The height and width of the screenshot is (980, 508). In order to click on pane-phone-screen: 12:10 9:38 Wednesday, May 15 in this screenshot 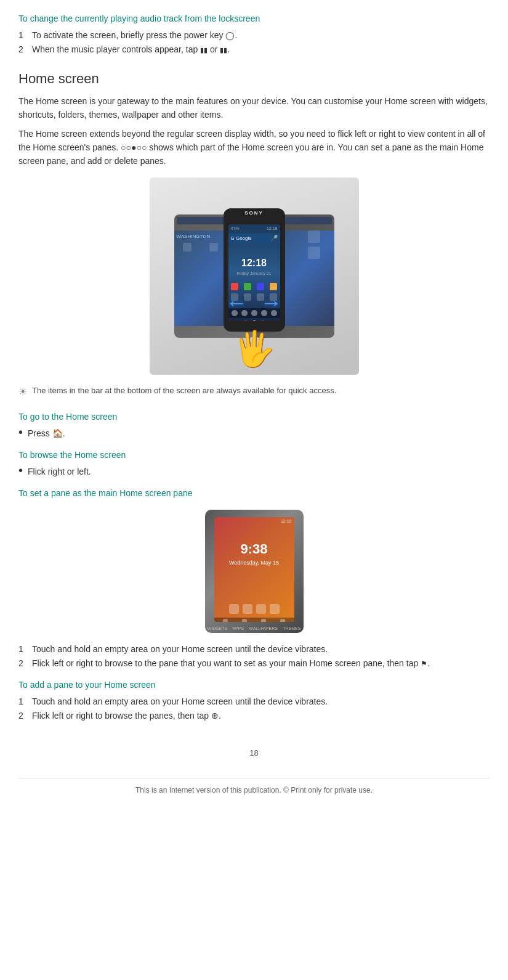, I will do `click(254, 570)`.